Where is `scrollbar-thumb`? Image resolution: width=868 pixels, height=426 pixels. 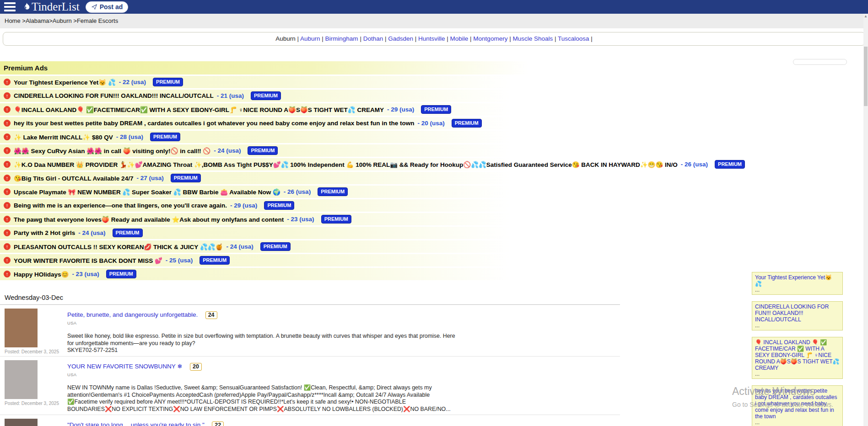
scrollbar-thumb is located at coordinates (866, 76).